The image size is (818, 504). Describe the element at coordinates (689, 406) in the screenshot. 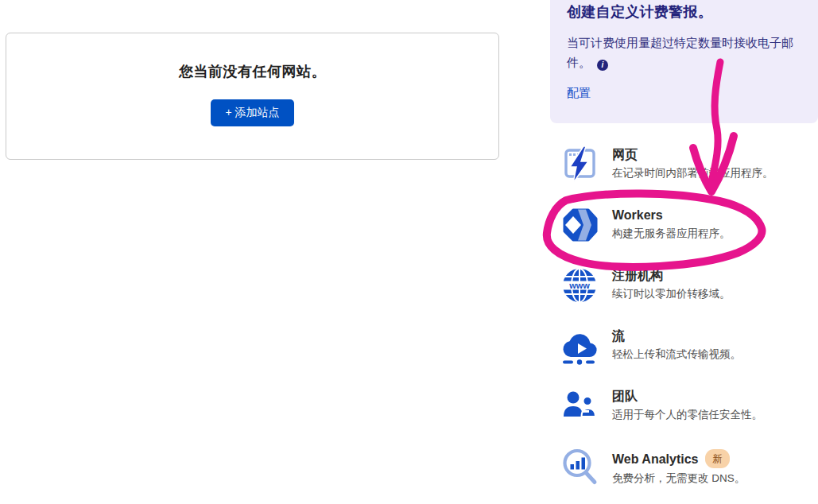

I see `product-item-teams: 团队 适用于每个人的零信任安全性。` at that location.